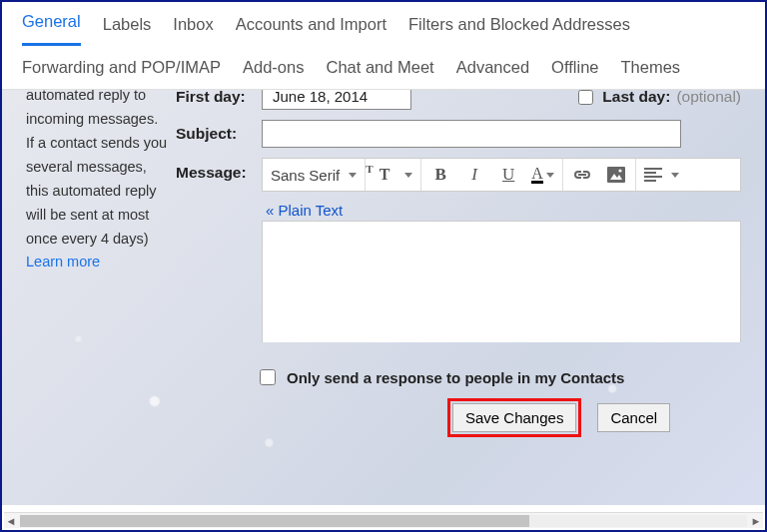 The height and width of the screenshot is (532, 767). I want to click on scroll-right-arrow-icon: ►, so click(756, 521).